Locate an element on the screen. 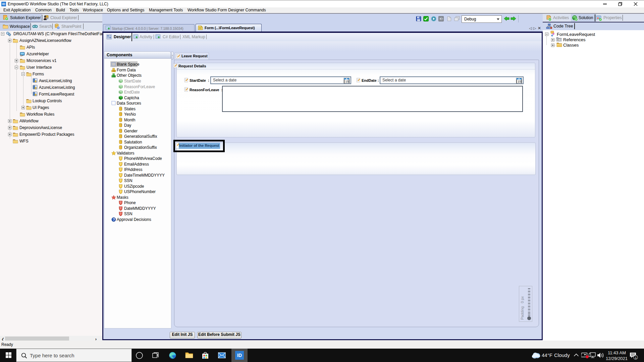  svg-text: 1 is located at coordinates (636, 357).